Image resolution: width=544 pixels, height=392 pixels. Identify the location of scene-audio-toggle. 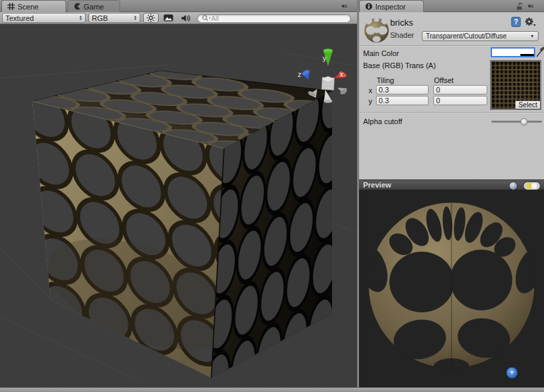
(185, 18).